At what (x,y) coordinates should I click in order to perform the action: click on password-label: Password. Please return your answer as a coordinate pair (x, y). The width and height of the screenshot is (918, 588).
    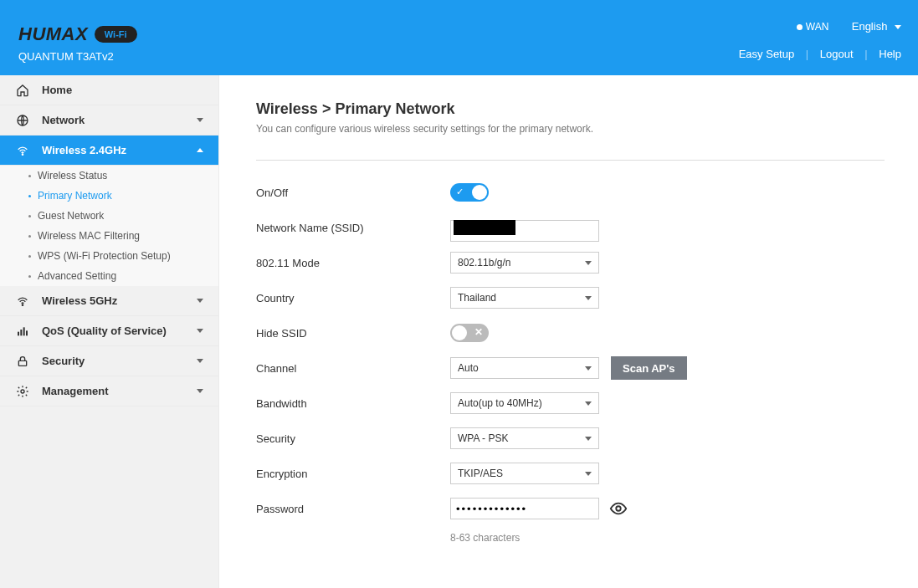
    Looking at the image, I should click on (353, 509).